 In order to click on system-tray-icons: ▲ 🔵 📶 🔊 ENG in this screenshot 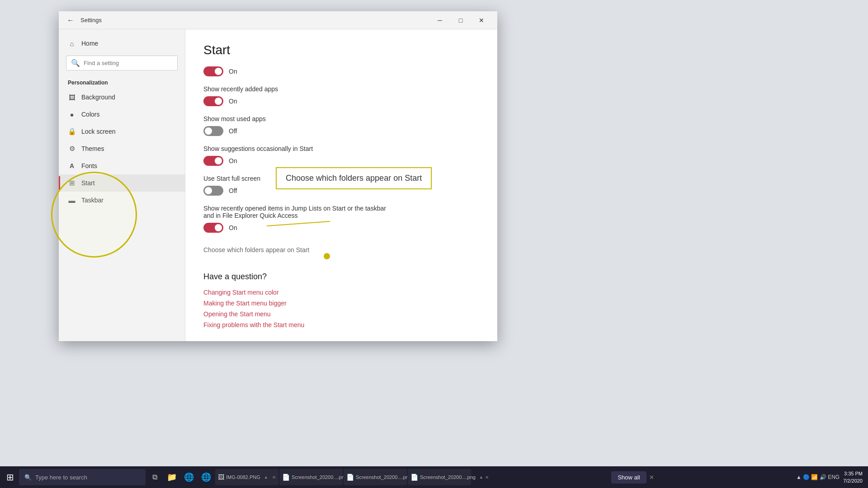, I will do `click(818, 477)`.